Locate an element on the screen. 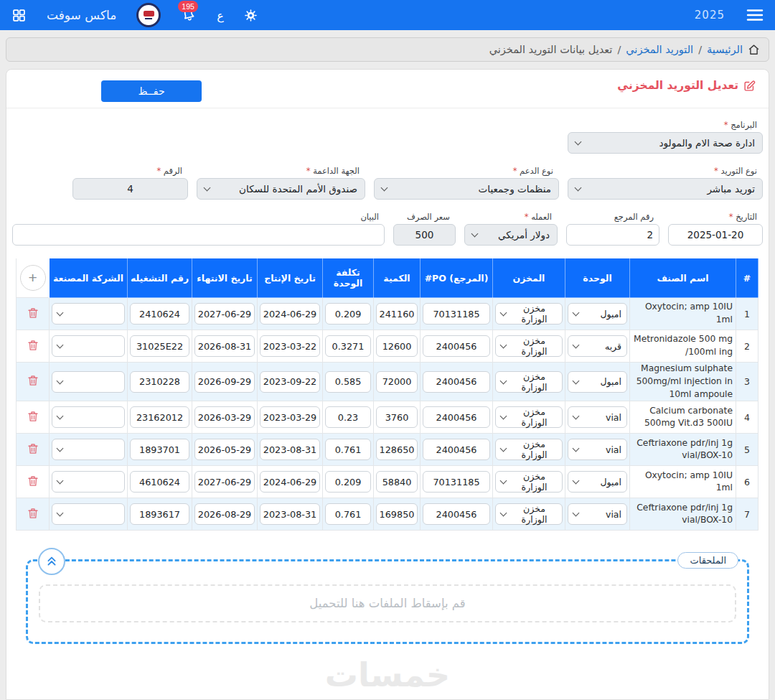 Image resolution: width=775 pixels, height=700 pixels. add-row-button: + is located at coordinates (33, 278).